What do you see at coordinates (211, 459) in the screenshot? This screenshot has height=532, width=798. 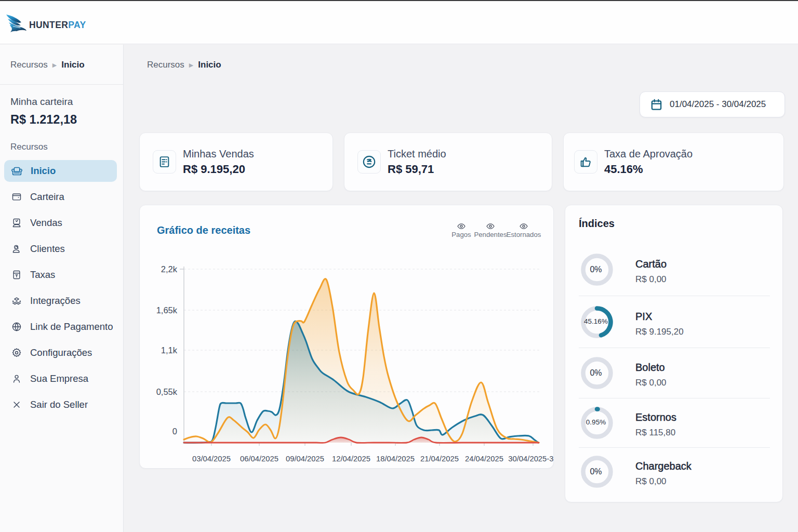 I see `svg-text: 03/04/2025` at bounding box center [211, 459].